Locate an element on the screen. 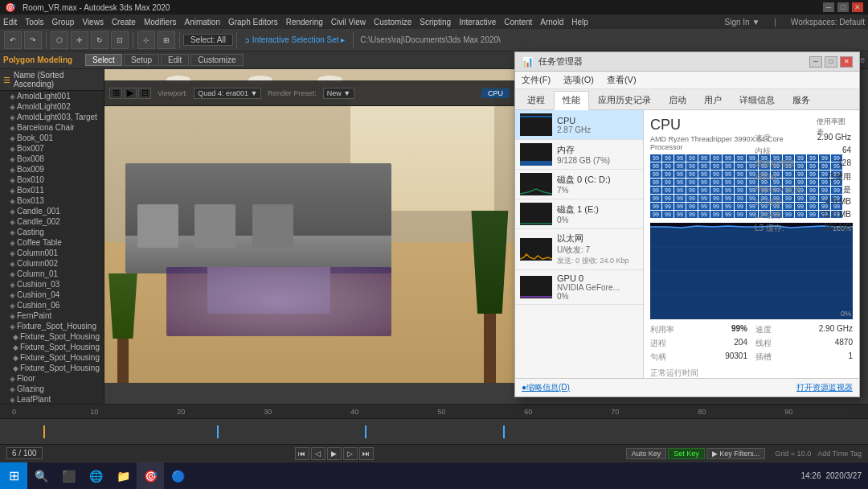  scene-item: ◈Box007 is located at coordinates (51, 148).